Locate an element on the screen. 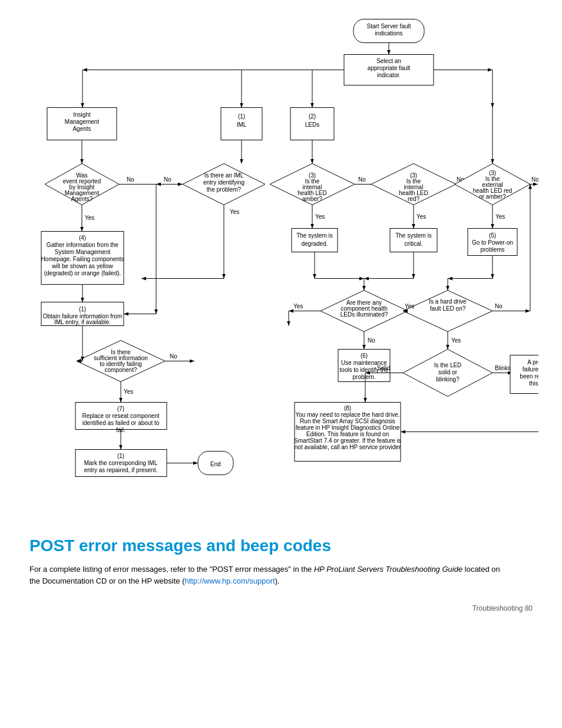 The width and height of the screenshot is (562, 728). svg-text: appropriate fault is located at coordinates (389, 68).